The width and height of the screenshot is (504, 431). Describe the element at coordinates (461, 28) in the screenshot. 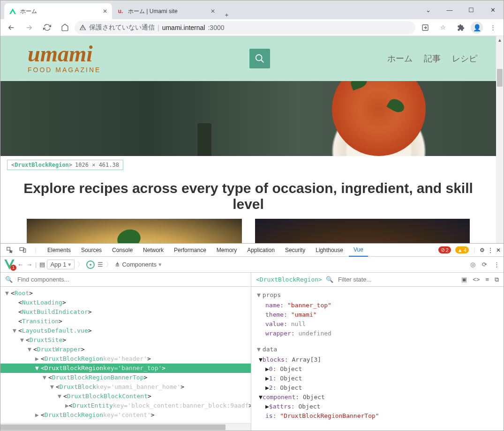

I see `extensions-icon` at that location.